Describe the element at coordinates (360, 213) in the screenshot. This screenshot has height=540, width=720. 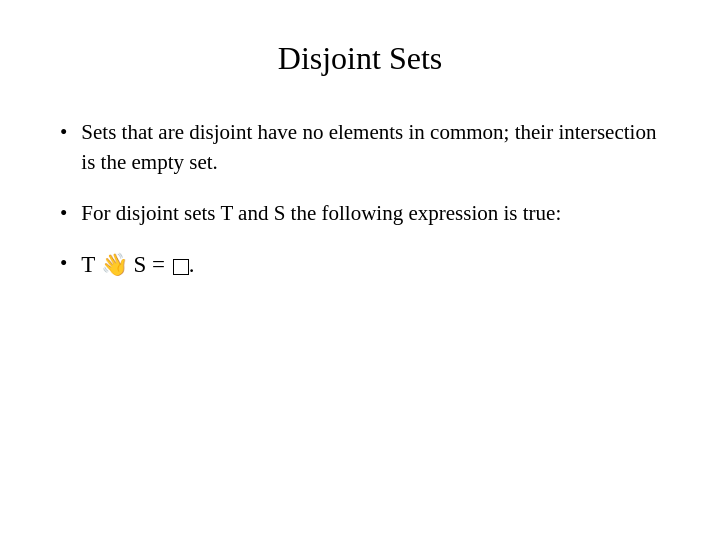
I see `list-item: • For disjoint sets T and S the followin…` at that location.